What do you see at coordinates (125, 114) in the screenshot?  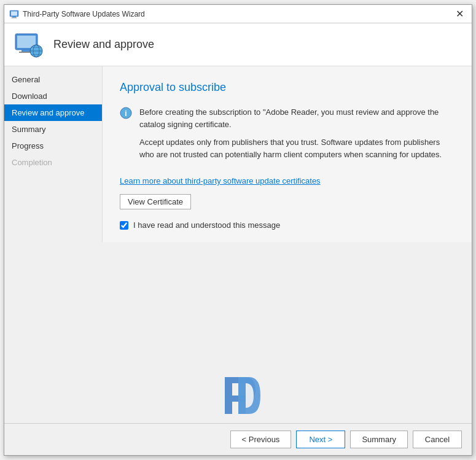 I see `svg-text: i` at bounding box center [125, 114].